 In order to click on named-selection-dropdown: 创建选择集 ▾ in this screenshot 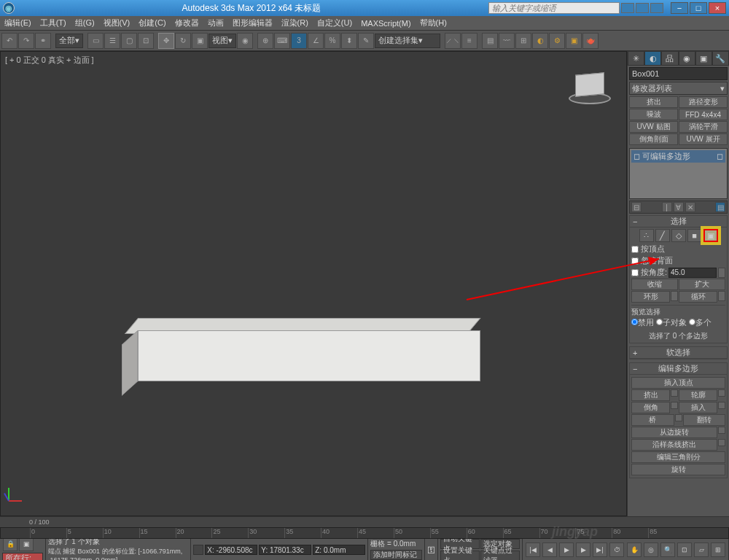, I will do `click(408, 41)`.